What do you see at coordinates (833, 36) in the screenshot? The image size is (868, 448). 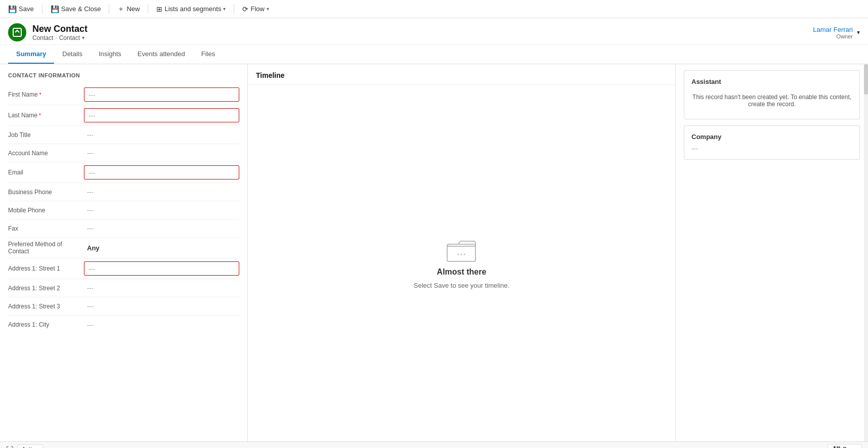 I see `owner-label: Owner` at bounding box center [833, 36].